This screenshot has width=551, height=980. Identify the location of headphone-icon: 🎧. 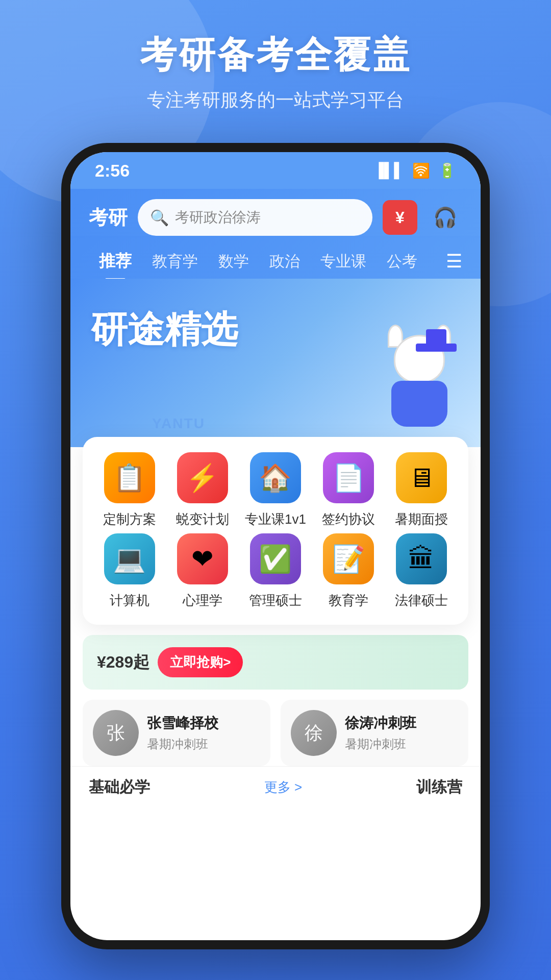
(445, 217).